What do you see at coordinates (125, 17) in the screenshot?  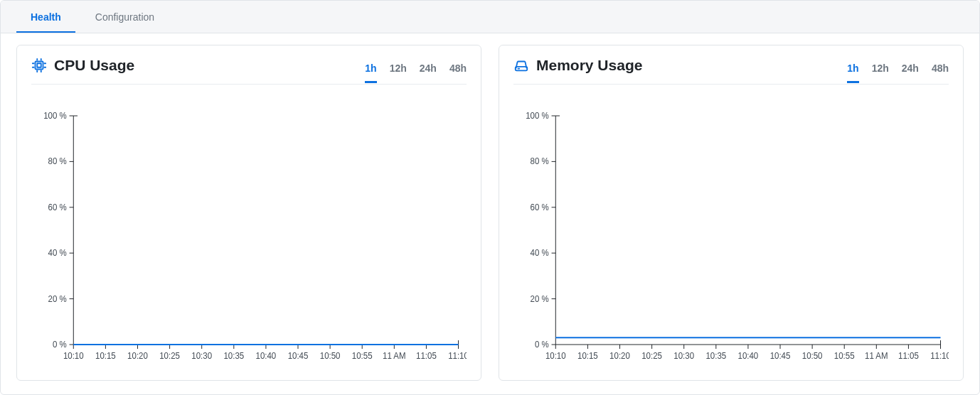 I see `tab-configuration: Configuration` at bounding box center [125, 17].